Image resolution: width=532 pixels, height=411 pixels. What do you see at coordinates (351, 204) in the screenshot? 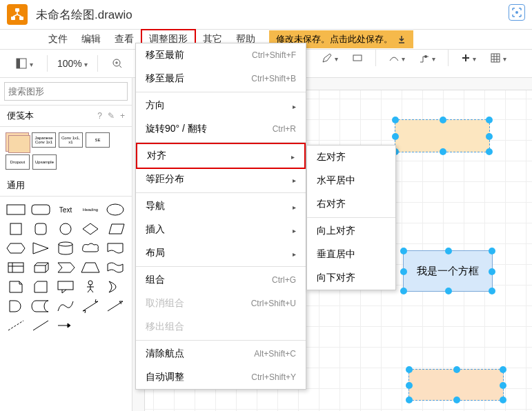
I see `submenu-item: 右对齐` at bounding box center [351, 204].